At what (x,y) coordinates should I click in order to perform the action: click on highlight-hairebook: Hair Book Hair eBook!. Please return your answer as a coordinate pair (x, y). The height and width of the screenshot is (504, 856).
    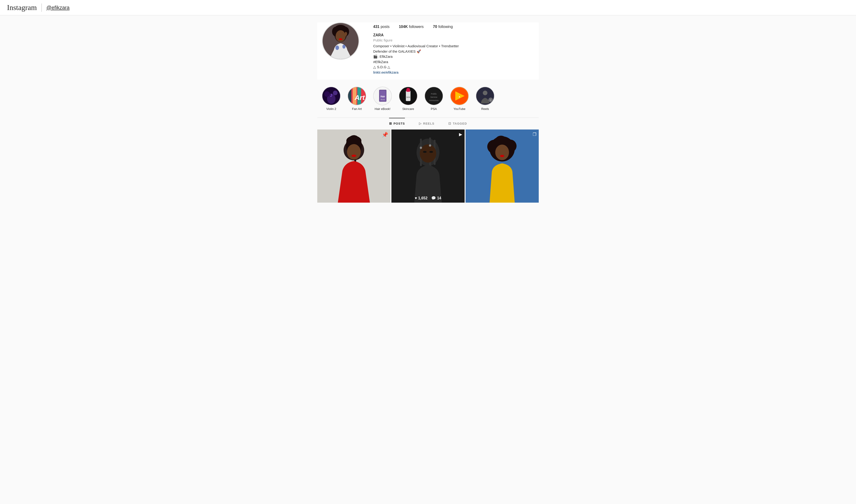
    Looking at the image, I should click on (383, 98).